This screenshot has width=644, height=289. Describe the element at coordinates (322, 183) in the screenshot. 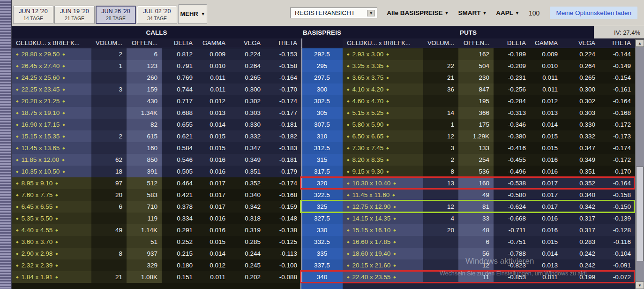

I see `strike-cell: 320` at that location.